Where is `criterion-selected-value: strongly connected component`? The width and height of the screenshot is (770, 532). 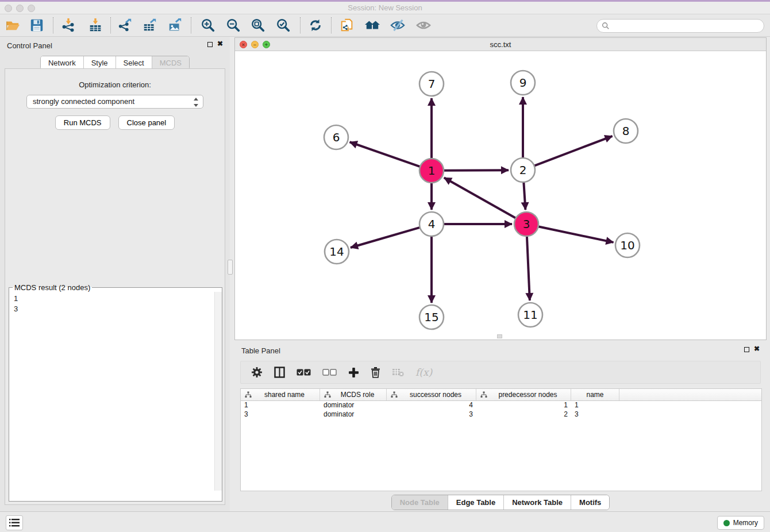
criterion-selected-value: strongly connected component is located at coordinates (84, 101).